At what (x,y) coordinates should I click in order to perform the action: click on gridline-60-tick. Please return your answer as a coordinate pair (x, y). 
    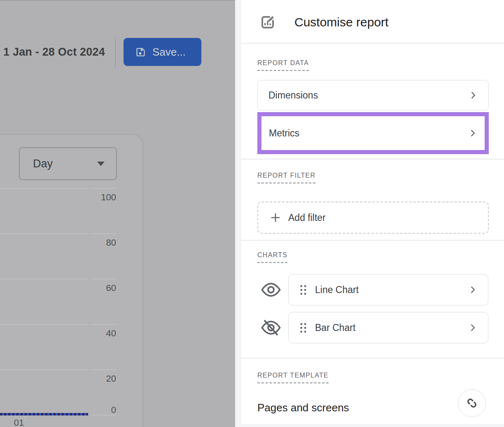
    Looking at the image, I should click on (104, 279).